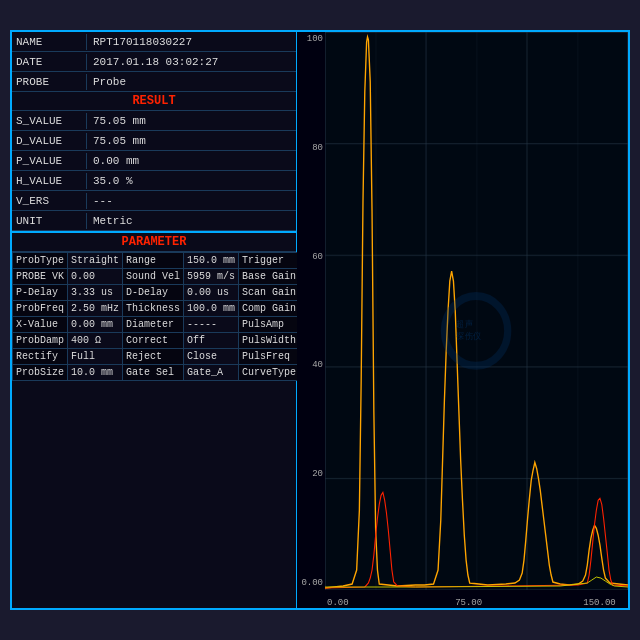  Describe the element at coordinates (154, 221) in the screenshot. I see `unit-row: UNIT Metric` at that location.